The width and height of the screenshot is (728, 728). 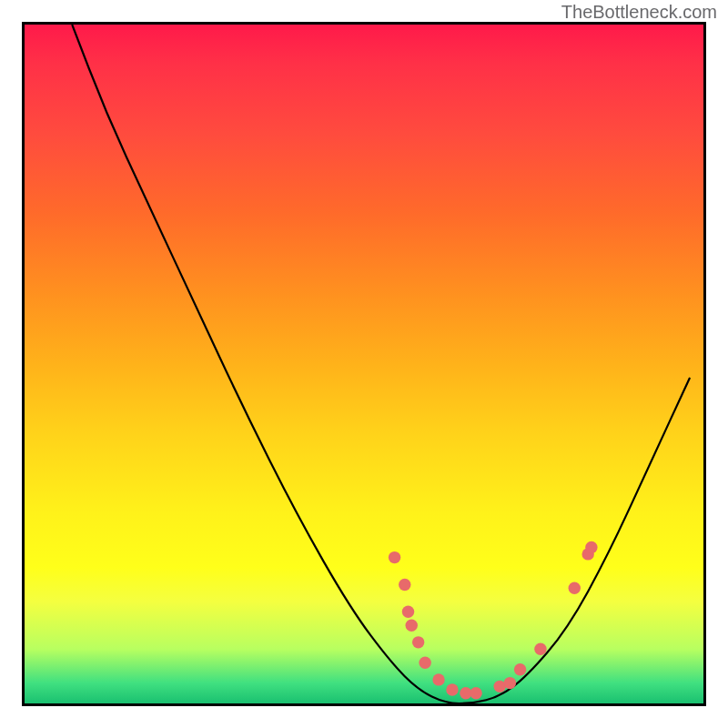 I want to click on marker-dots, so click(x=493, y=621).